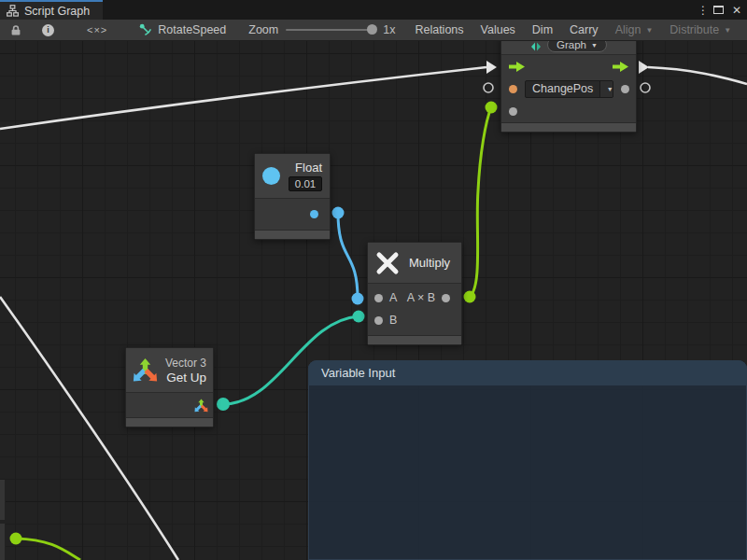 The height and width of the screenshot is (560, 747). I want to click on node-float: Float, so click(292, 196).